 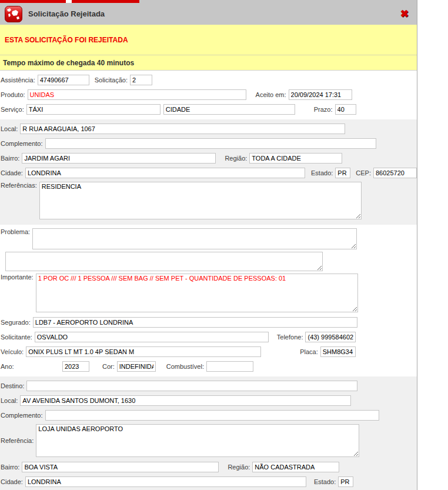 What do you see at coordinates (182, 129) in the screenshot?
I see `local-input` at bounding box center [182, 129].